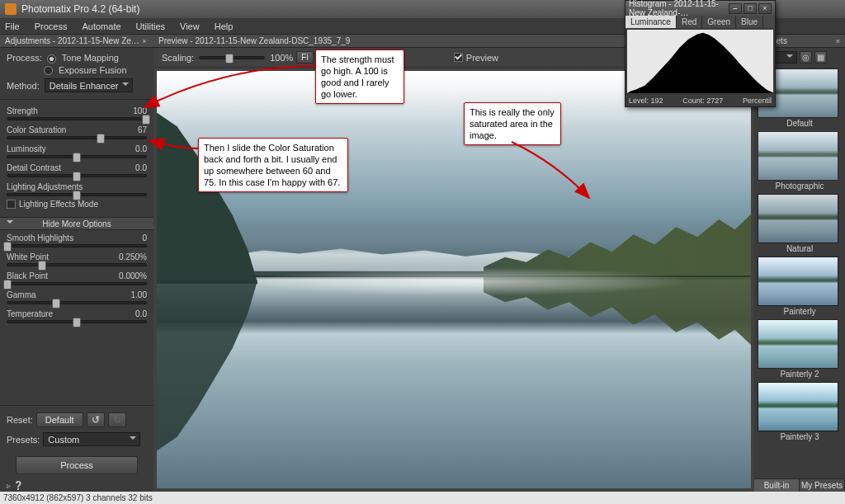  What do you see at coordinates (800, 349) in the screenshot?
I see `preset-painterly-2: Painterly 2` at bounding box center [800, 349].